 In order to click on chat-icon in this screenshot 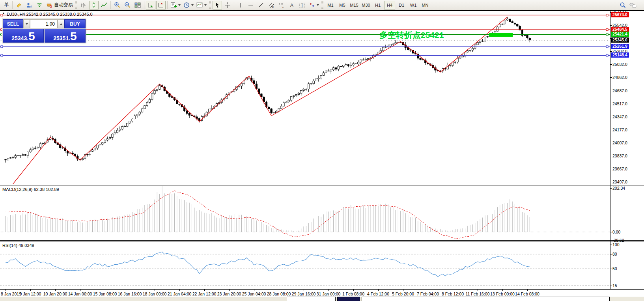, I will do `click(633, 5)`.